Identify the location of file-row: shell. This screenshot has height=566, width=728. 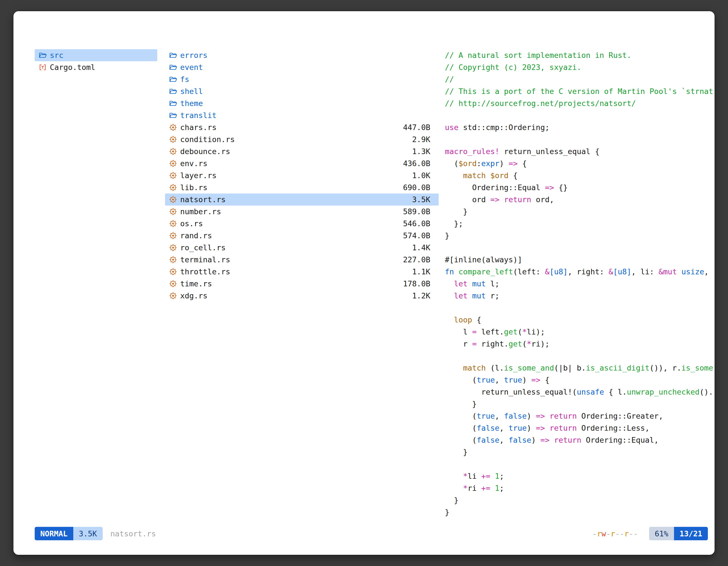
(302, 91).